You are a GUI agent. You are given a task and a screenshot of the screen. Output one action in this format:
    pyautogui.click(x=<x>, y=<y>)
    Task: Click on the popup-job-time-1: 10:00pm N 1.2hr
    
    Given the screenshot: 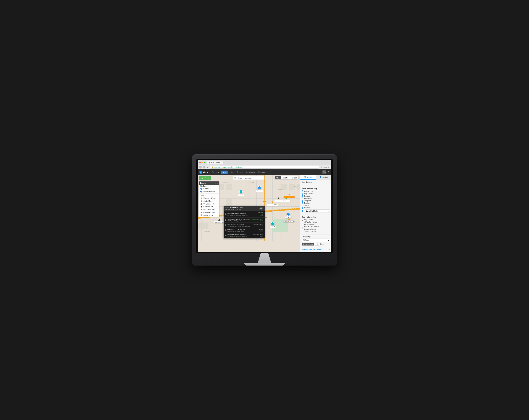 What is the action you would take?
    pyautogui.click(x=261, y=214)
    